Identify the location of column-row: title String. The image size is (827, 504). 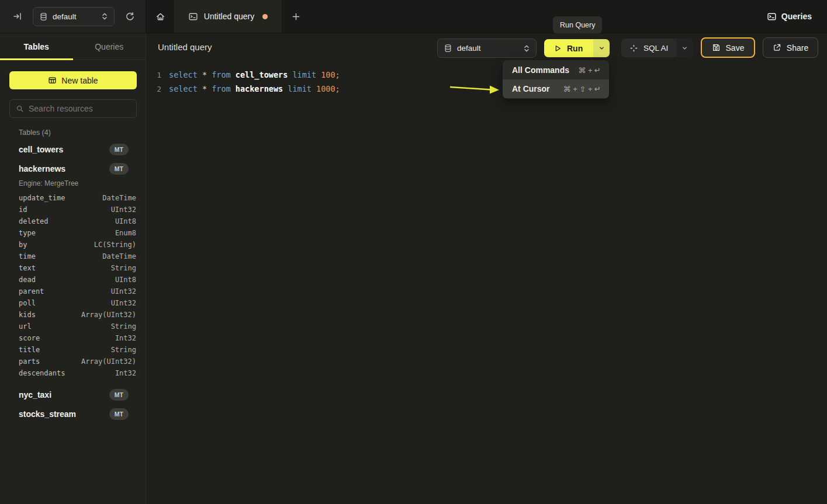
(73, 350).